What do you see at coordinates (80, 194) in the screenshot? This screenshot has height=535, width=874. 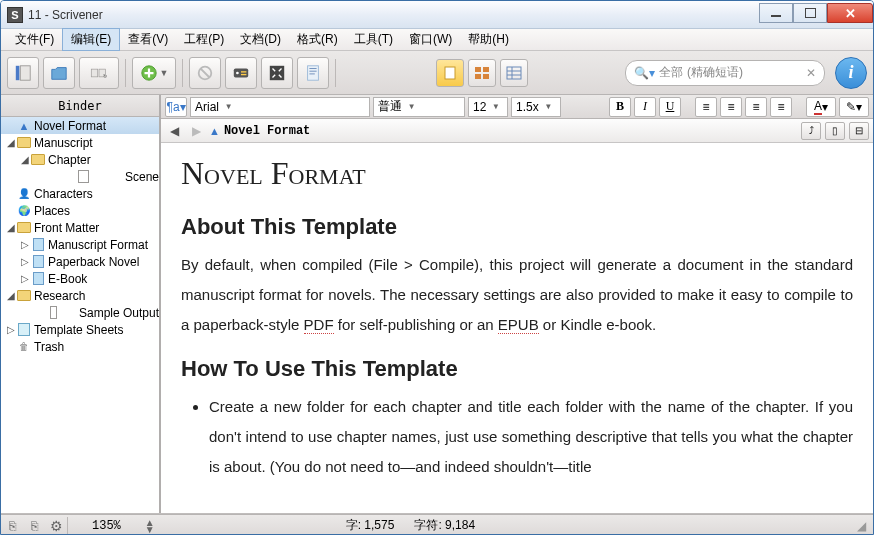 I see `binder-item: Characters` at bounding box center [80, 194].